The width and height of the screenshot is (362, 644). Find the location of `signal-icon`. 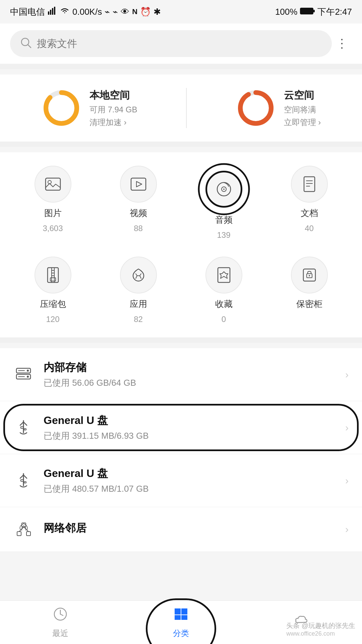

signal-icon is located at coordinates (52, 12).